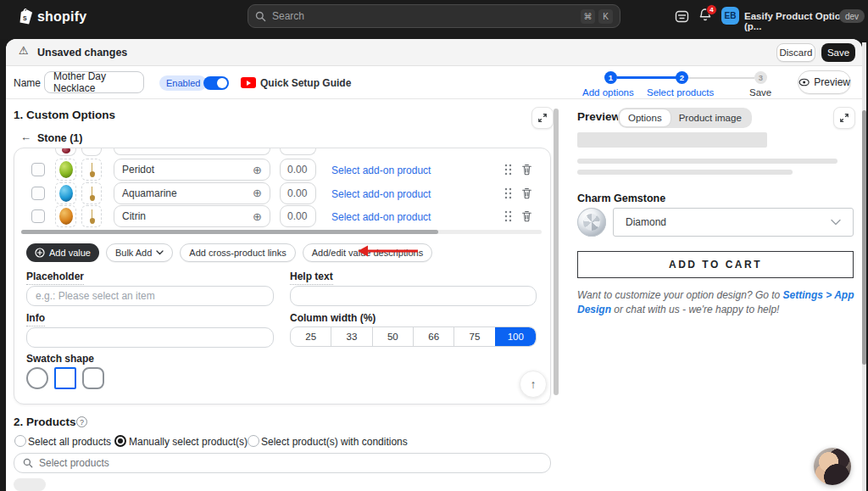 The width and height of the screenshot is (868, 491). Describe the element at coordinates (120, 441) in the screenshot. I see `radio-manually-select-product-s-` at that location.